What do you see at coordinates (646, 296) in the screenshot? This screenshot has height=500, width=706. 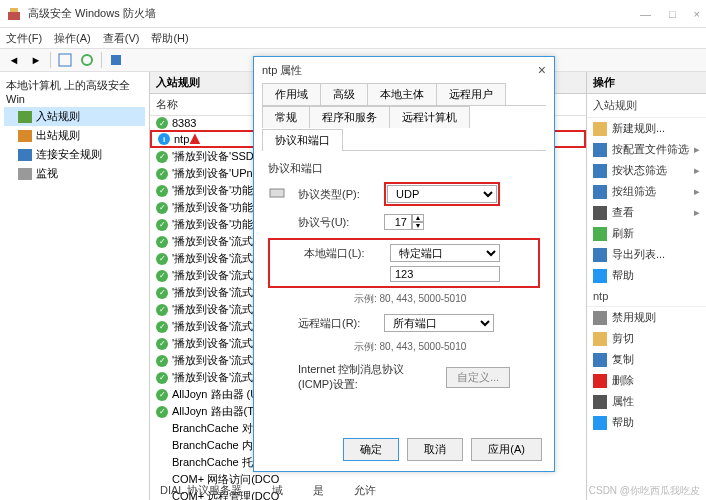 I see `actions-group-ntp: ntp` at bounding box center [646, 296].